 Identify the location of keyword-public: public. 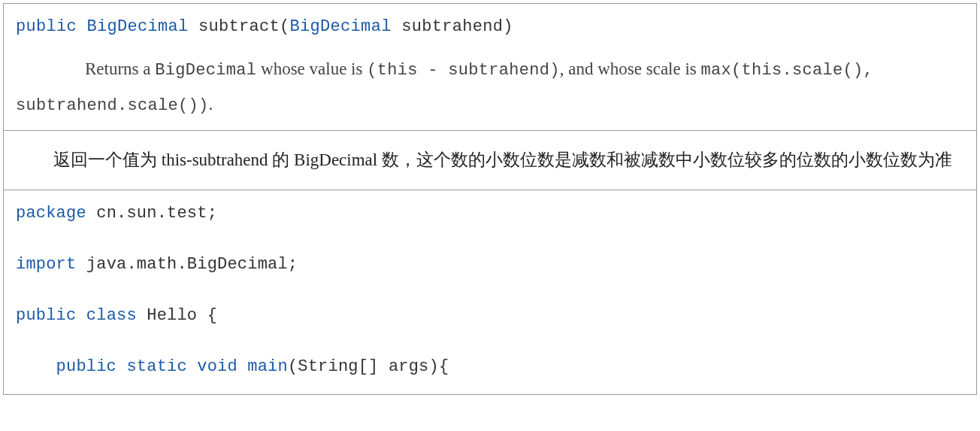
(47, 27).